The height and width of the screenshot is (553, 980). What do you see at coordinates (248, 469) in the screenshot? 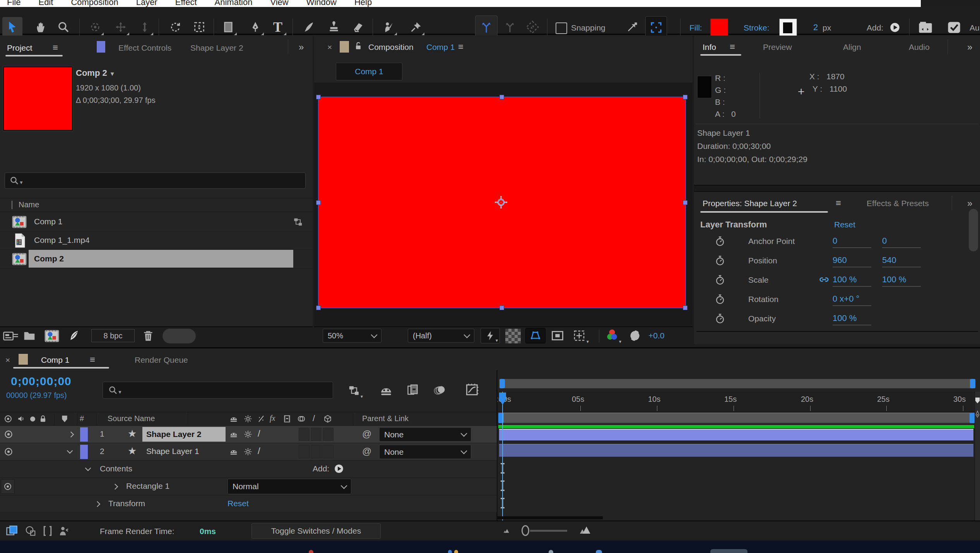
I see `contents-group-row: Contents Add:` at bounding box center [248, 469].